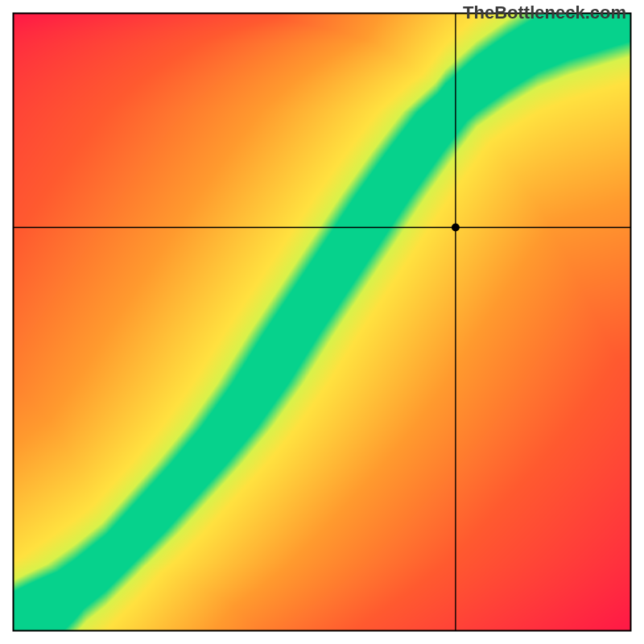 This screenshot has height=644, width=644. What do you see at coordinates (544, 13) in the screenshot?
I see `watermark-label: TheBottleneck.com` at bounding box center [544, 13].